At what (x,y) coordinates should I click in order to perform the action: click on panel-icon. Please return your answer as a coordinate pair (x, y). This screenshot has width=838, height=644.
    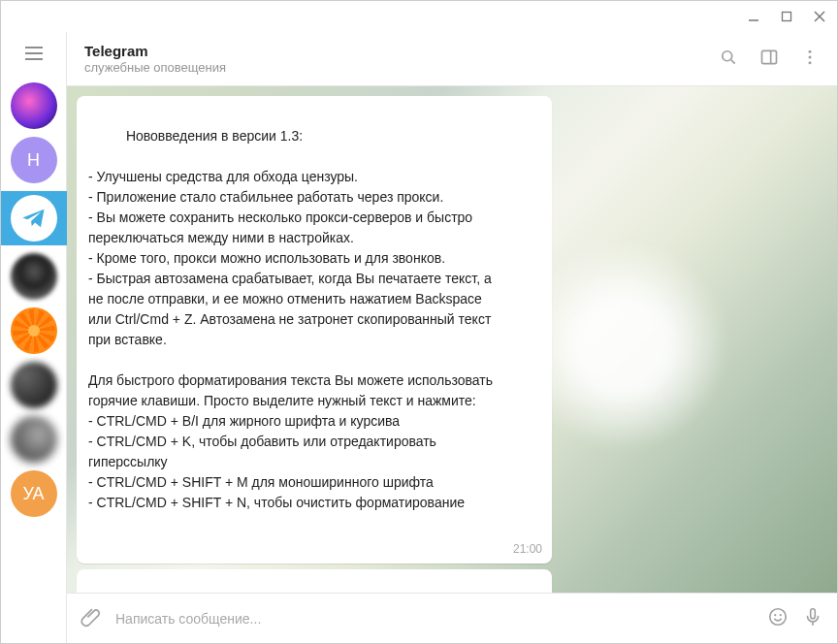
    Looking at the image, I should click on (769, 57).